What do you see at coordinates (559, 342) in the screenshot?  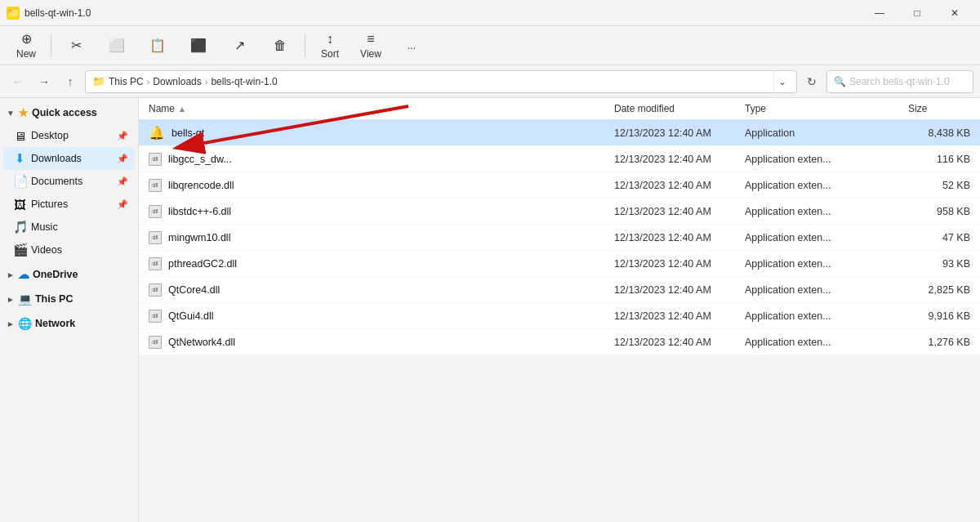 I see `file-row: dll QtNetwork4.dll 12/13/2023 12:40 AM A…` at bounding box center [559, 342].